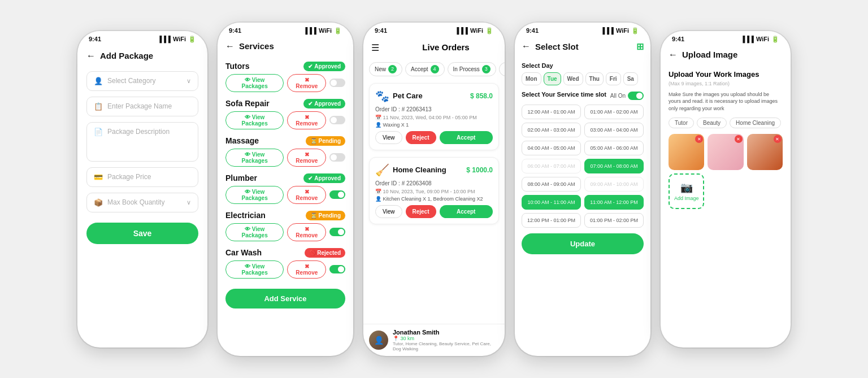 The image size is (868, 378). I want to click on phone-live-orders: 9:41 ▐▐▐ WiFi 🔋 ☰ Live Orders New 2 Acce…, so click(434, 189).